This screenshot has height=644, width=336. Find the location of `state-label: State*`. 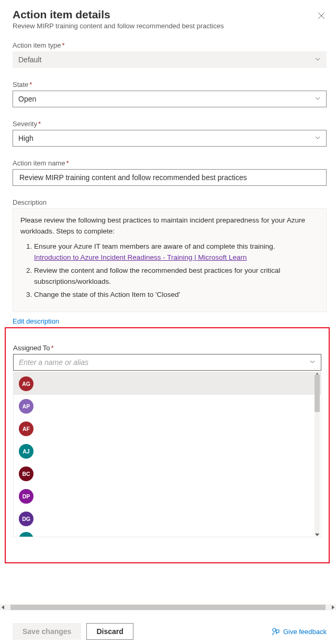

state-label: State* is located at coordinates (170, 85).